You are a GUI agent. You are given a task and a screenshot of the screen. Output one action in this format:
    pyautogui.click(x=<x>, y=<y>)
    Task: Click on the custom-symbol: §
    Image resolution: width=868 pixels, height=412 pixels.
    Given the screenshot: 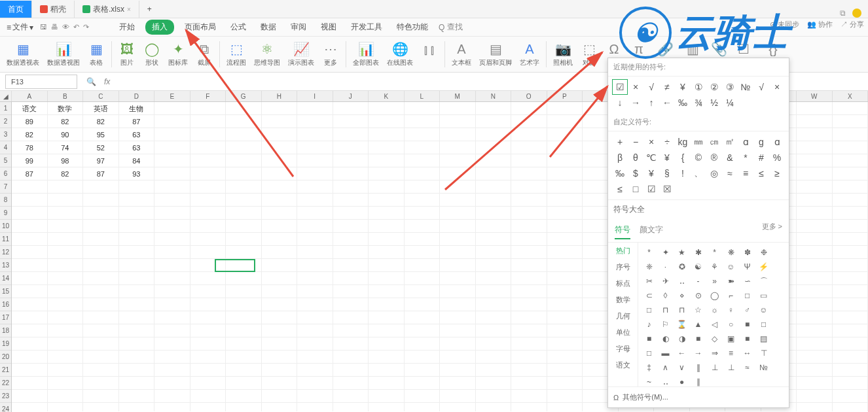 What is the action you would take?
    pyautogui.click(x=667, y=173)
    